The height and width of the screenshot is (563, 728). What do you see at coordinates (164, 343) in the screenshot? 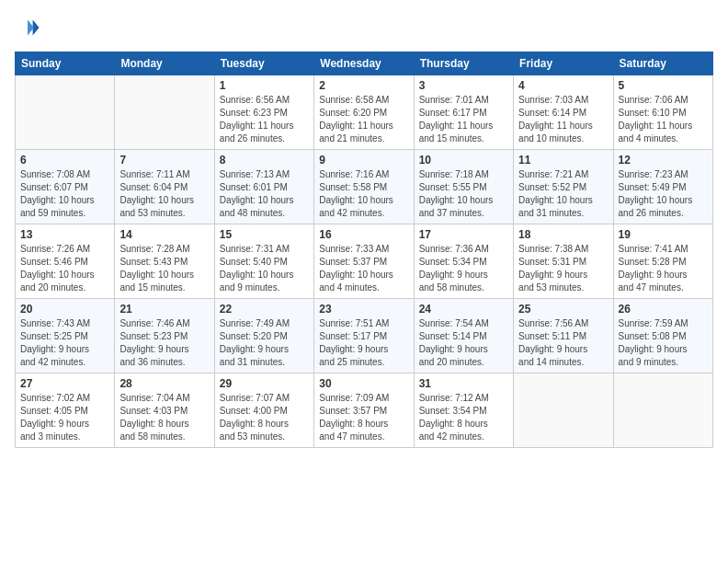
I see `day-info: Sunrise: 7:46 AM Sunset: 5:23 PM Dayligh…` at bounding box center [164, 343].